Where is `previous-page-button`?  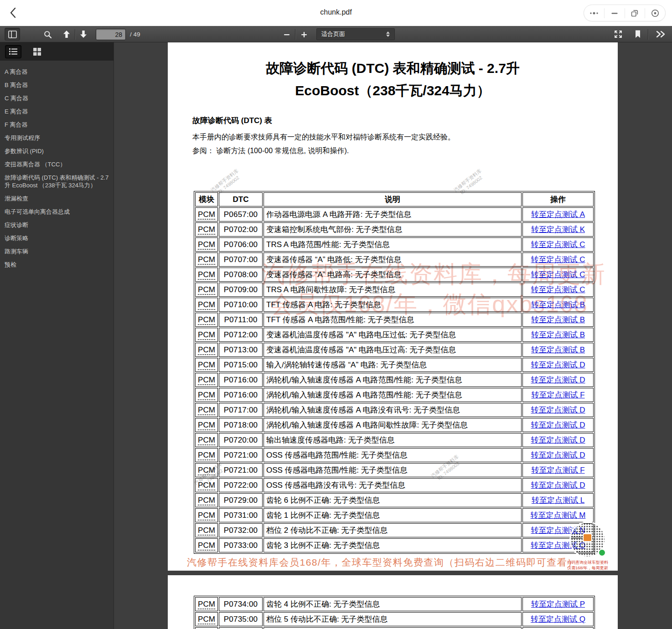
previous-page-button is located at coordinates (67, 34).